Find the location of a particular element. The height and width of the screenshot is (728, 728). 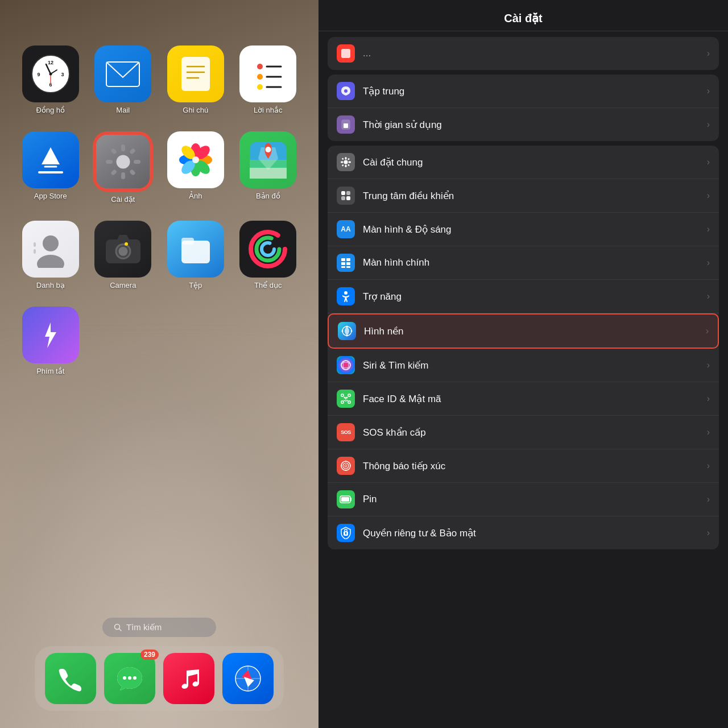

contacts-label: Danh bạ is located at coordinates (51, 286).